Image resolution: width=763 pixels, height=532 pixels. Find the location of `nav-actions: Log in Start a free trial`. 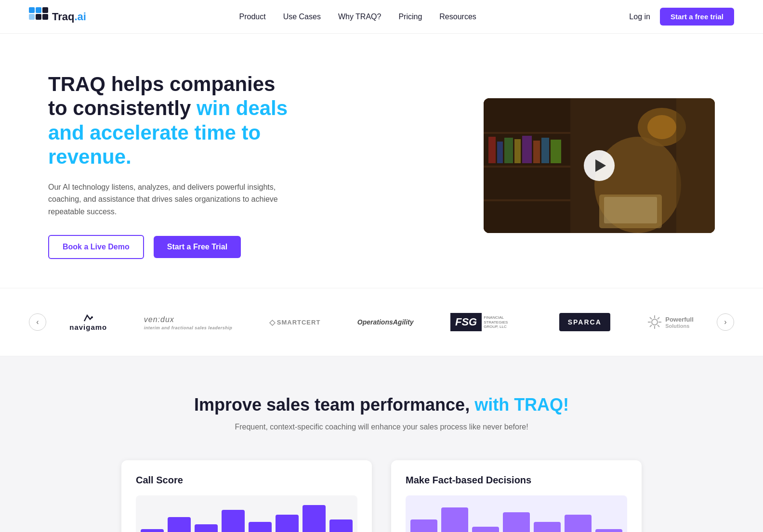

nav-actions: Log in Start a free trial is located at coordinates (682, 16).